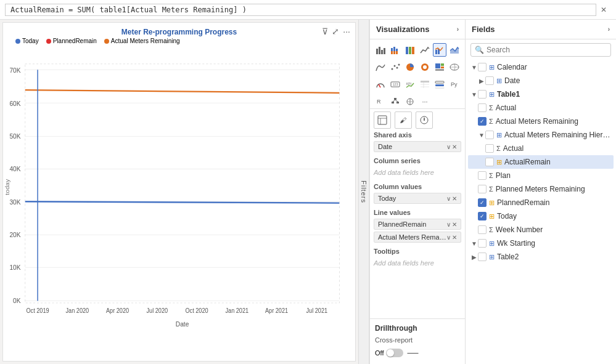 Image resolution: width=616 pixels, height=364 pixels. What do you see at coordinates (541, 176) in the screenshot?
I see `tree-plan: Σ Plan` at bounding box center [541, 176].